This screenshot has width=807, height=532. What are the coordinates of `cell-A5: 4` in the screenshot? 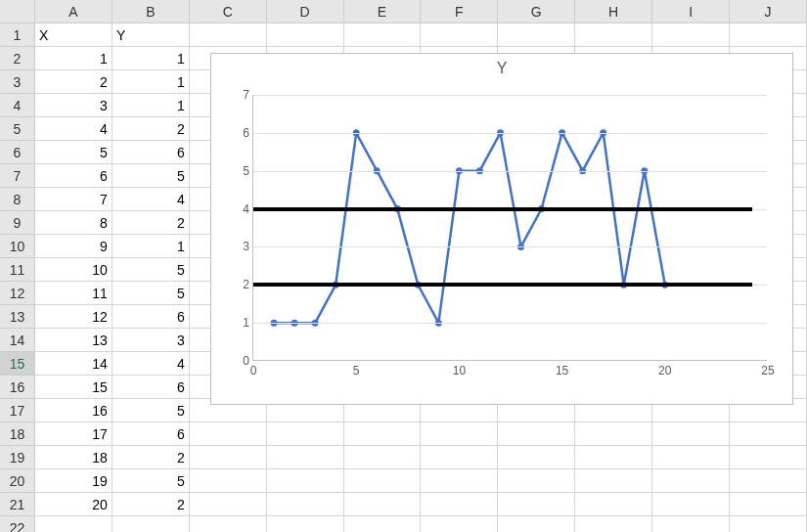 It's located at (74, 129).